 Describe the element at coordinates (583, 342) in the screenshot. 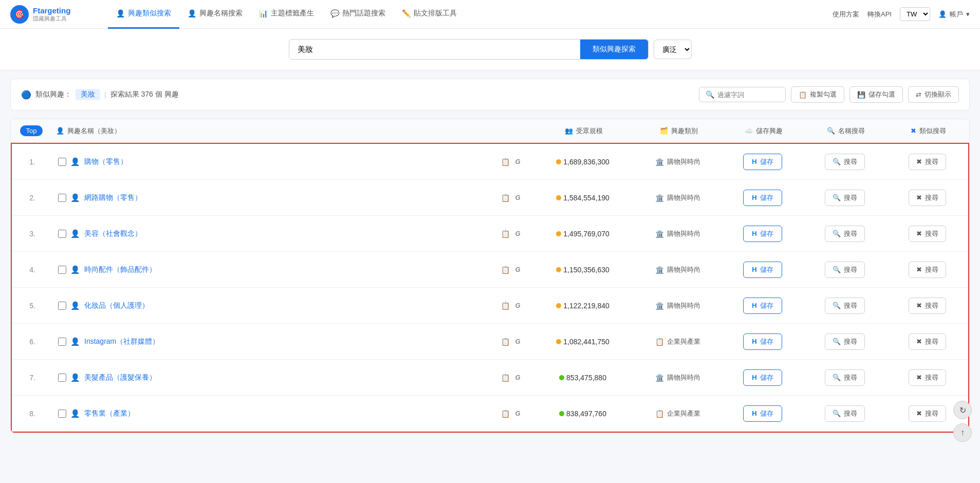

I see `row-audience: 1,082,441,750` at that location.